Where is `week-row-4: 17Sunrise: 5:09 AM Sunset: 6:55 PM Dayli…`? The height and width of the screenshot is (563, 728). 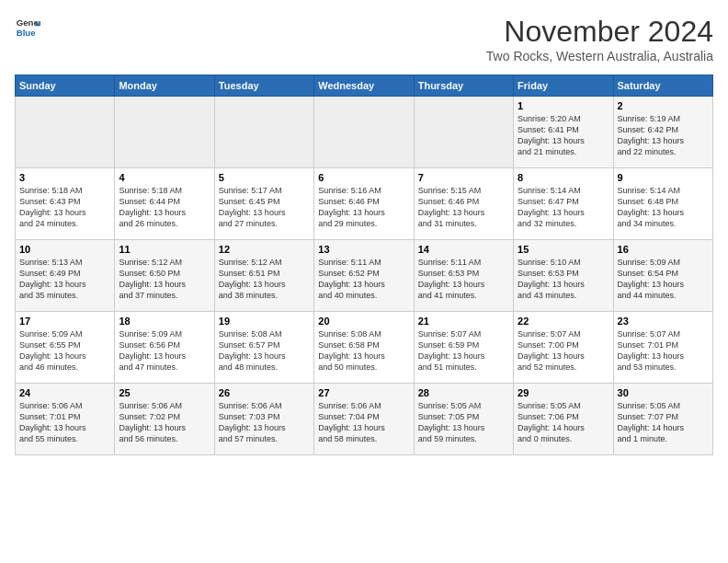 week-row-4: 17Sunrise: 5:09 AM Sunset: 6:55 PM Dayli… is located at coordinates (364, 348).